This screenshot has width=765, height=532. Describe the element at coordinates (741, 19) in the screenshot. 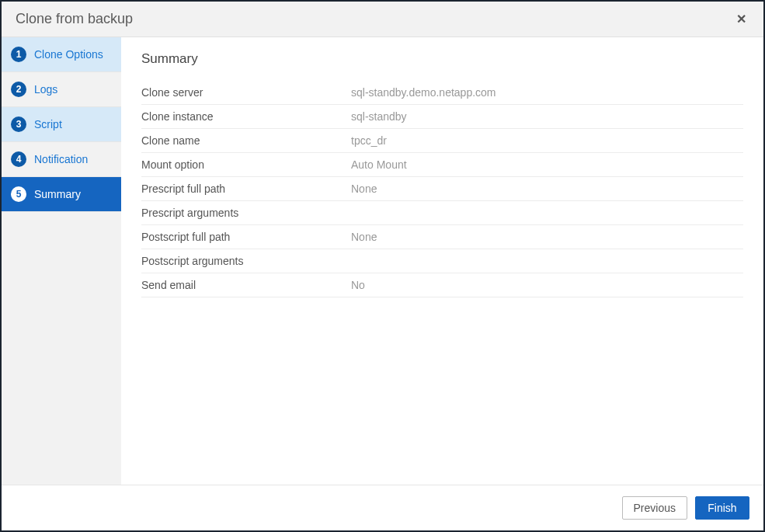

I see `close-icon: ✕` at that location.